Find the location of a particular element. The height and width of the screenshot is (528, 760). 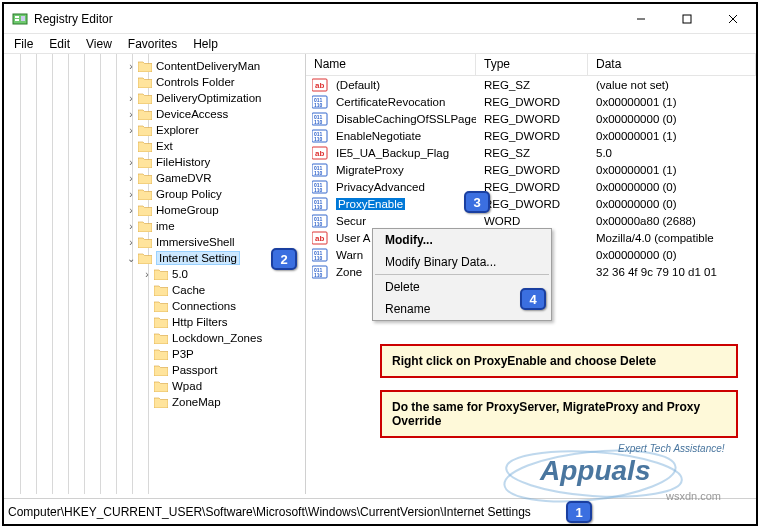

ctx-modify-binary: Modify Binary Data... is located at coordinates (462, 262).